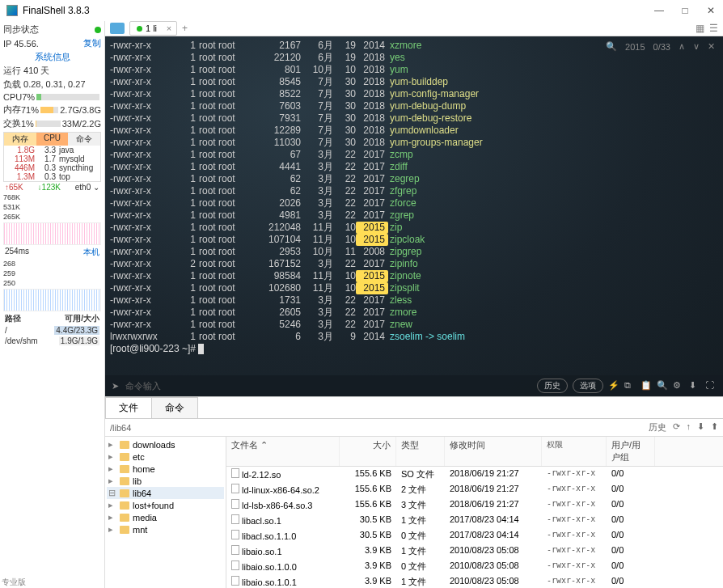 The height and width of the screenshot is (588, 723). Describe the element at coordinates (414, 228) in the screenshot. I see `terminal-line: -rwxr-xr-x1root root21204811月102015zip` at that location.